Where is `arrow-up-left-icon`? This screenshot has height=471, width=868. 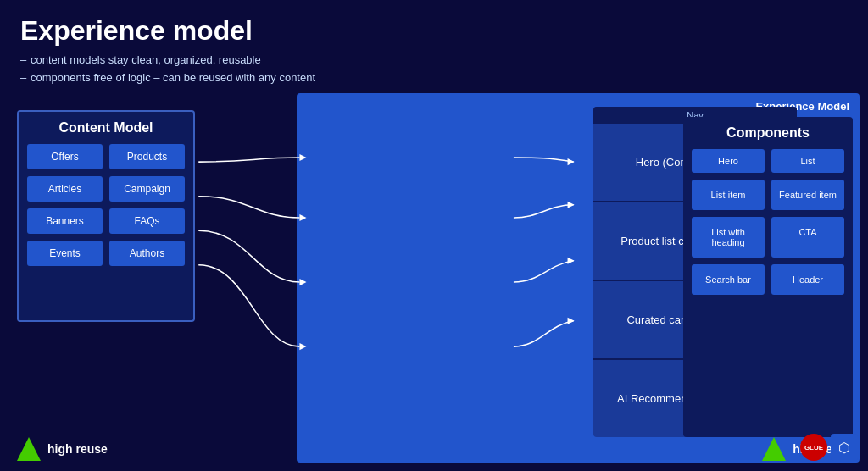 arrow-up-left-icon is located at coordinates (29, 449).